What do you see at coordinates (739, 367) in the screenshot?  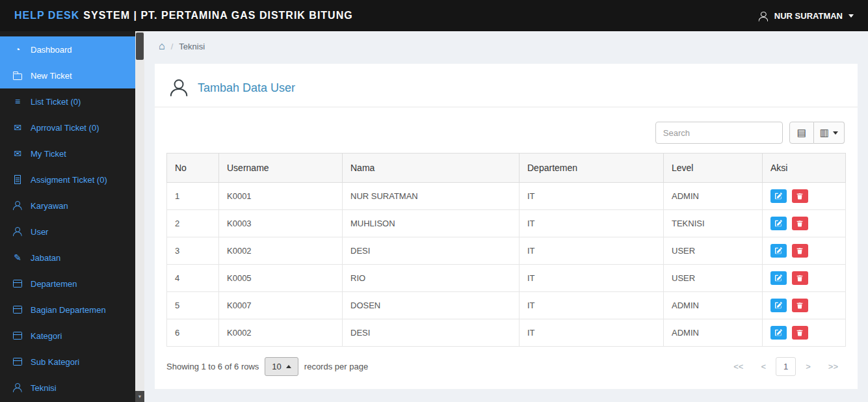 I see `pagination-first: <<` at bounding box center [739, 367].